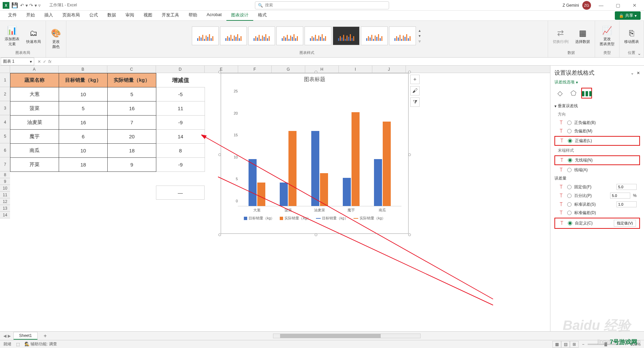 The width and height of the screenshot is (644, 348). Describe the element at coordinates (40, 5) in the screenshot. I see `qat-customize: ▿` at that location.